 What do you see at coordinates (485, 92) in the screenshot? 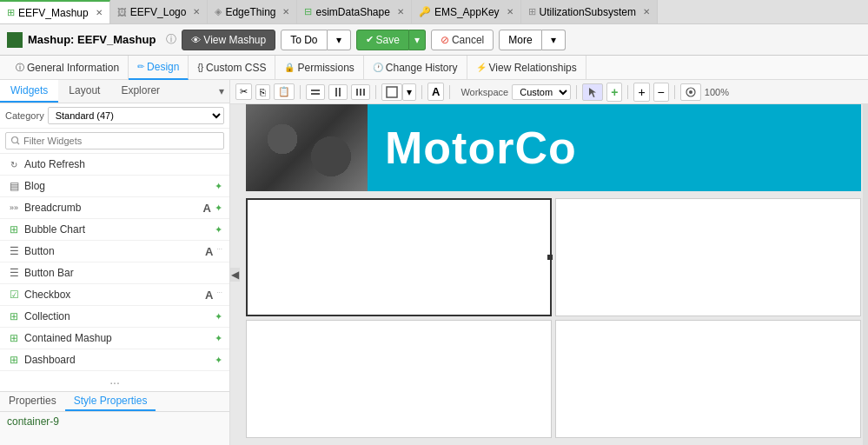
I see `workspace-label: Workspace` at bounding box center [485, 92].